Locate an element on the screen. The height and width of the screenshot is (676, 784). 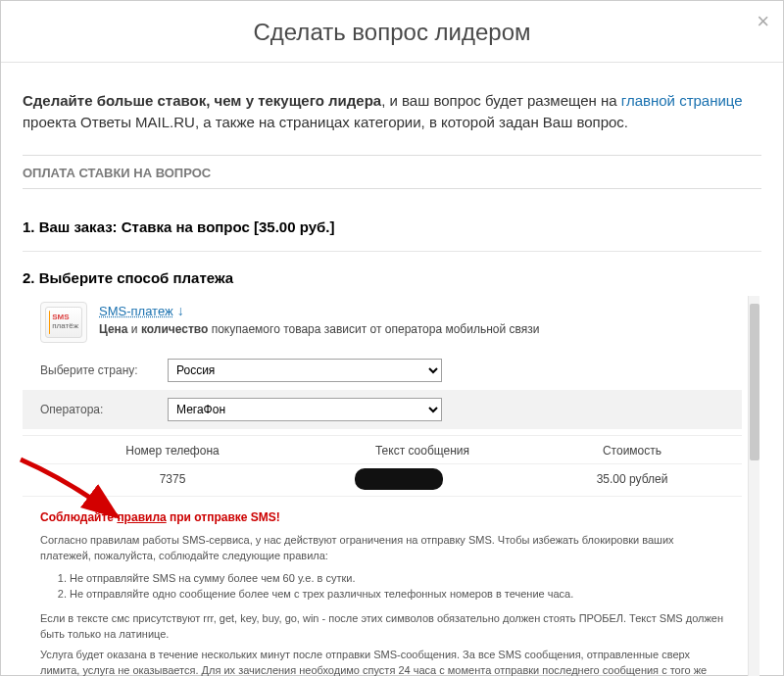
fine-li1: Не отправляйте SMS на сумму более чем 60… is located at coordinates (397, 578).